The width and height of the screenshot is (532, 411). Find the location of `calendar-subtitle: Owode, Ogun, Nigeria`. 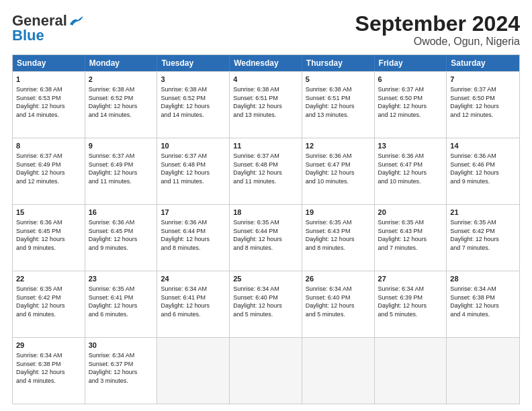

calendar-subtitle: Owode, Ogun, Nigeria is located at coordinates (438, 42).